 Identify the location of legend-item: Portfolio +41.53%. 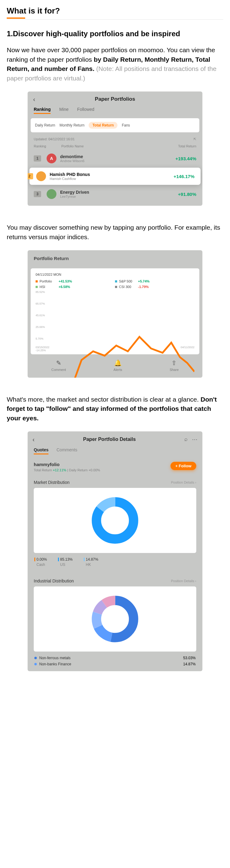
(75, 281).